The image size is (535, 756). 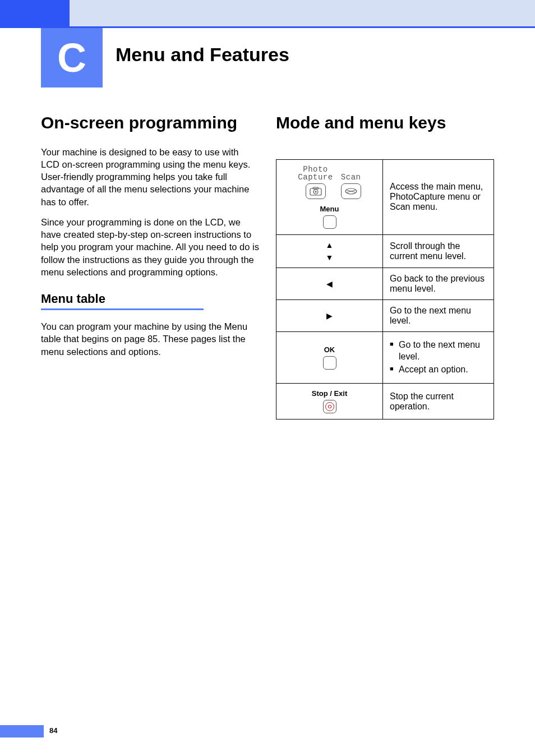 I want to click on list-item: Accept an option., so click(x=439, y=370).